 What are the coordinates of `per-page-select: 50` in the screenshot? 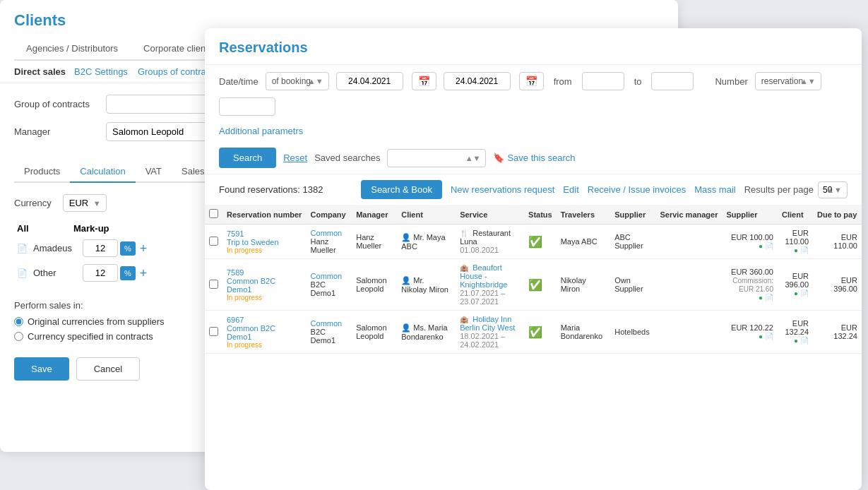 It's located at (833, 190).